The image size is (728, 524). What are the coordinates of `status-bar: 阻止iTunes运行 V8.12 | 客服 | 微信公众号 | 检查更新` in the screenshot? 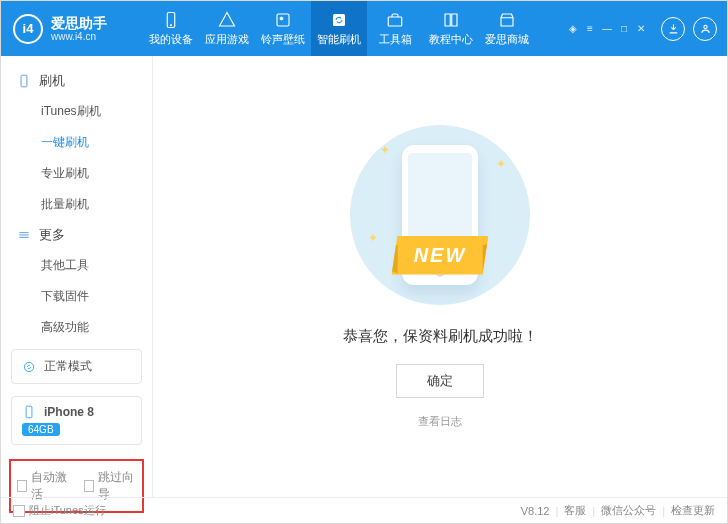 It's located at (364, 510).